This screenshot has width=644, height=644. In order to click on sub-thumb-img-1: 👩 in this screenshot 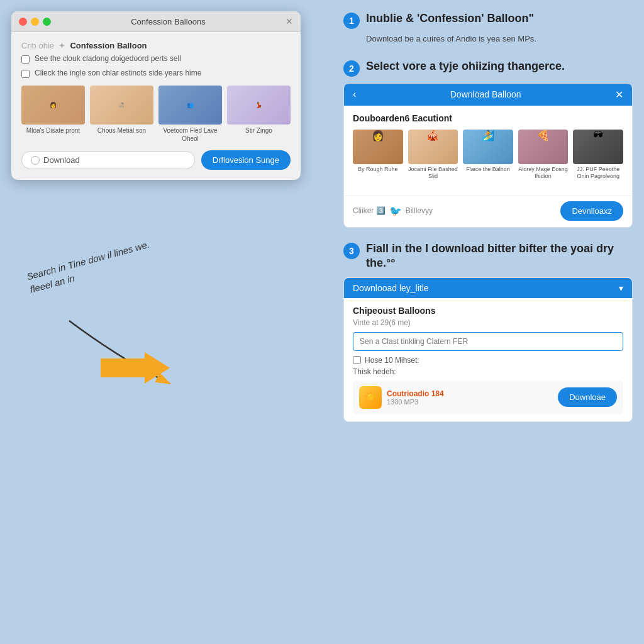, I will do `click(378, 147)`.